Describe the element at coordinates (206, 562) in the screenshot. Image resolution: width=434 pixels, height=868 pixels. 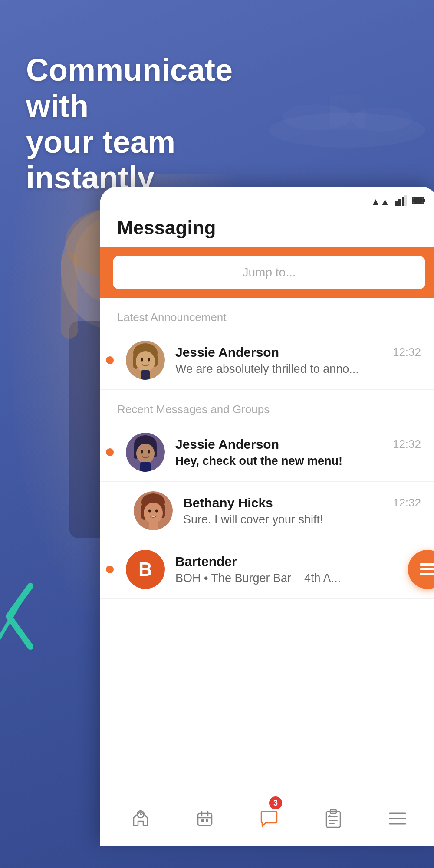
I see `sender-name: Bartender` at that location.